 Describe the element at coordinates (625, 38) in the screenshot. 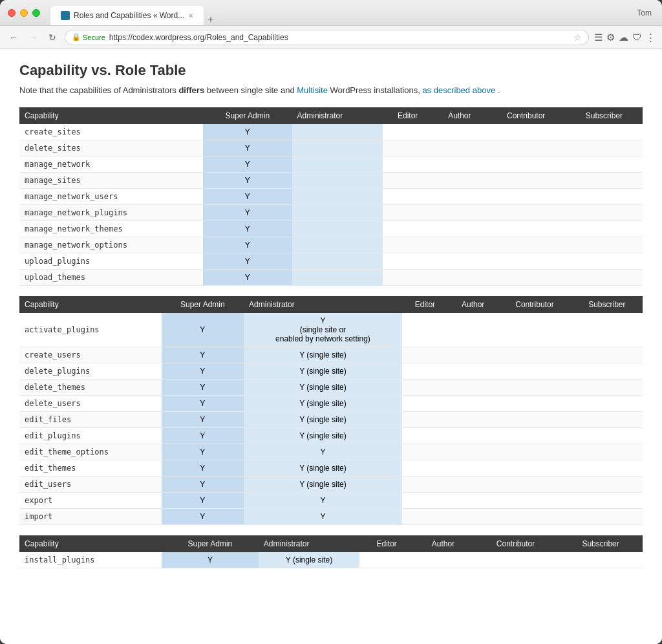

I see `toolbar-icons: ☰ ⚙ ☁ 🛡 ⋮` at that location.